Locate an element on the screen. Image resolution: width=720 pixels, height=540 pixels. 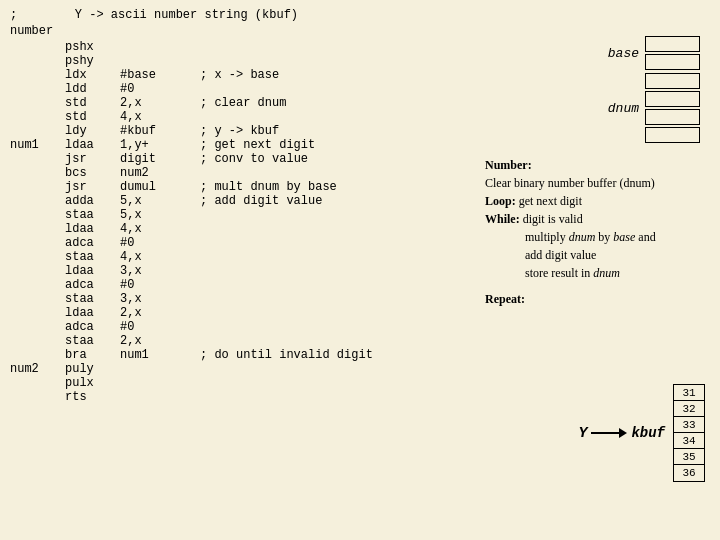
header-line: ; Y -> ascii number string (kbuf) is located at coordinates (220, 15).